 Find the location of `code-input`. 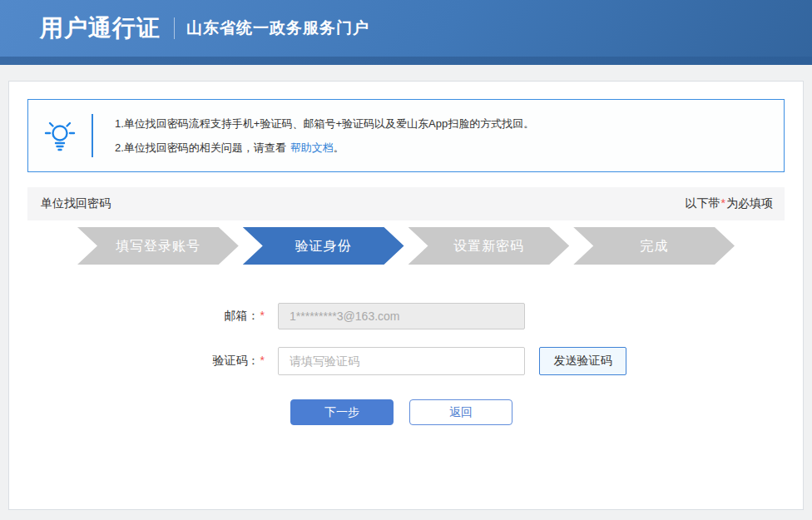

code-input is located at coordinates (401, 361).